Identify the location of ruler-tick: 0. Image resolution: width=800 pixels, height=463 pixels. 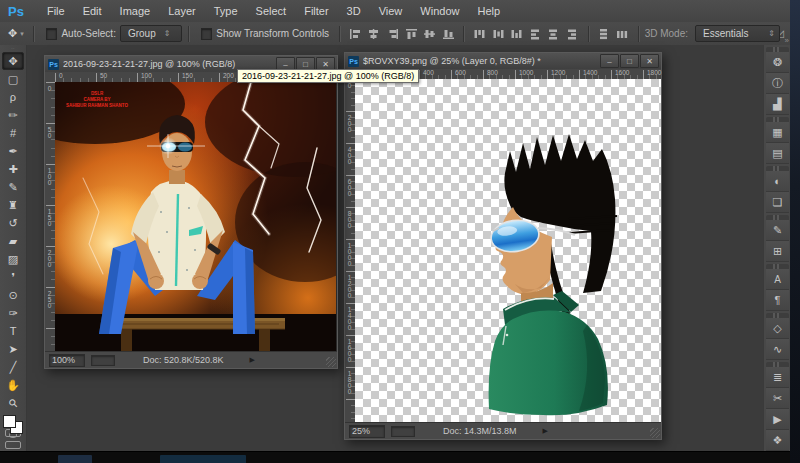
(50, 88).